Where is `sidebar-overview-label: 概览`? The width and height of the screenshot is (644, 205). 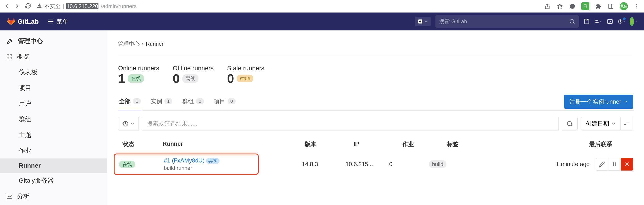
sidebar-overview-label: 概览 is located at coordinates (23, 56).